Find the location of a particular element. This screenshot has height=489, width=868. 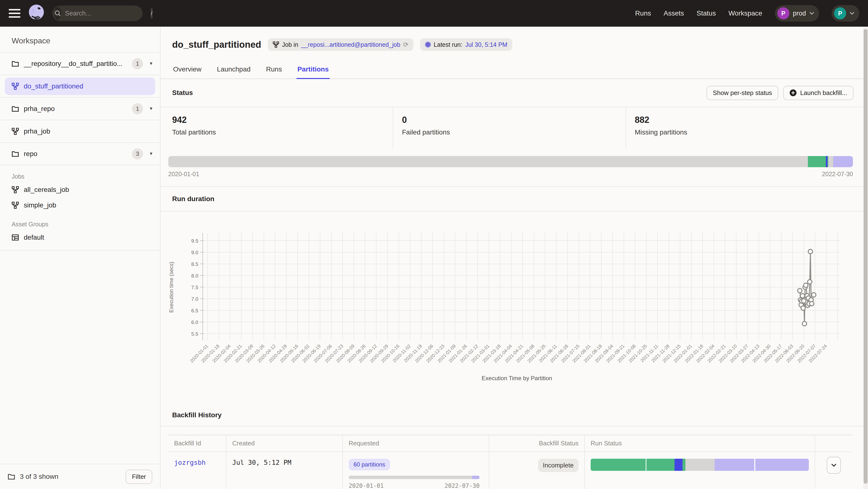

sidebar-footer: 3 of 3 shown Filter is located at coordinates (80, 476).